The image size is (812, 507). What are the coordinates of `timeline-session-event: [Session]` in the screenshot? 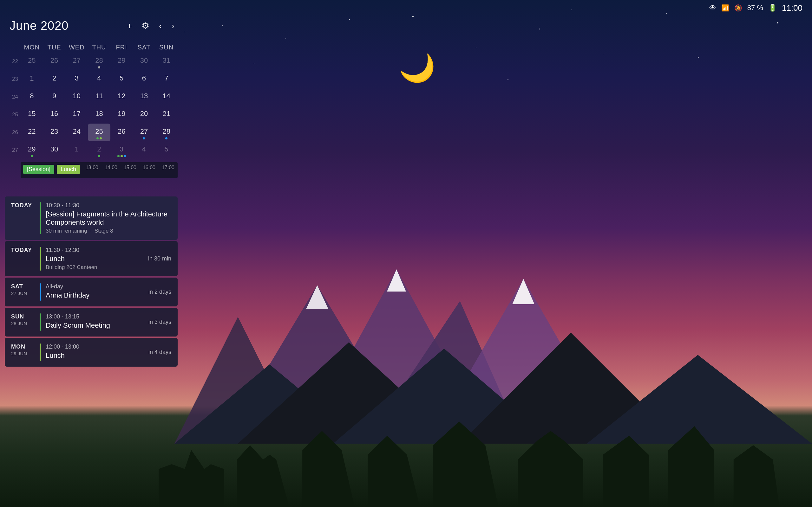 It's located at (39, 169).